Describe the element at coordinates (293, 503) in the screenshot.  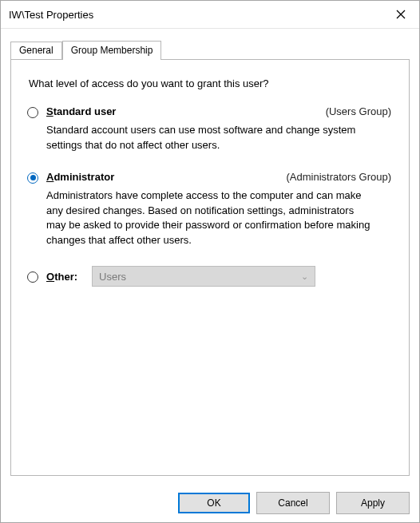
I see `cancel-button: Cancel` at that location.